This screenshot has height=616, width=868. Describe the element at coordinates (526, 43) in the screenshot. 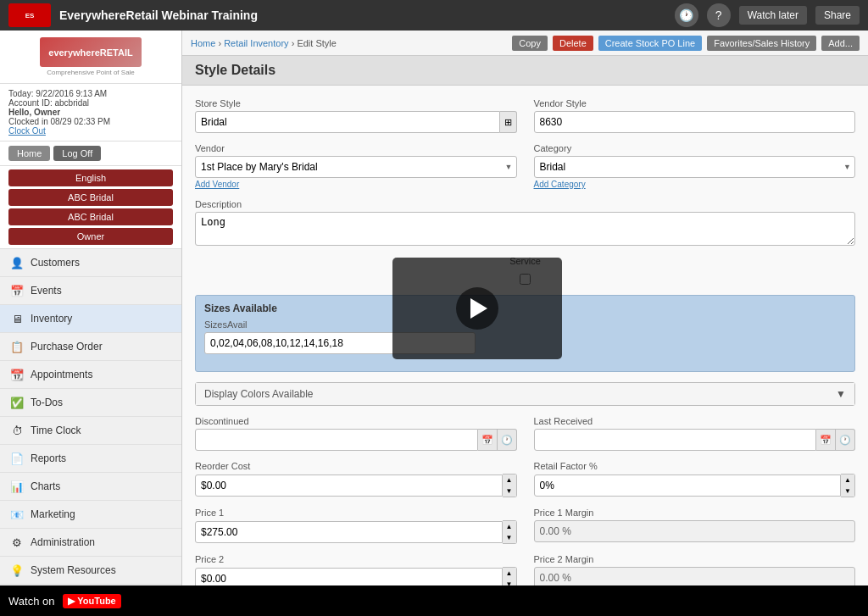

I see `second-bar: Home › Retail Inventory › Edit Style Cop…` at that location.